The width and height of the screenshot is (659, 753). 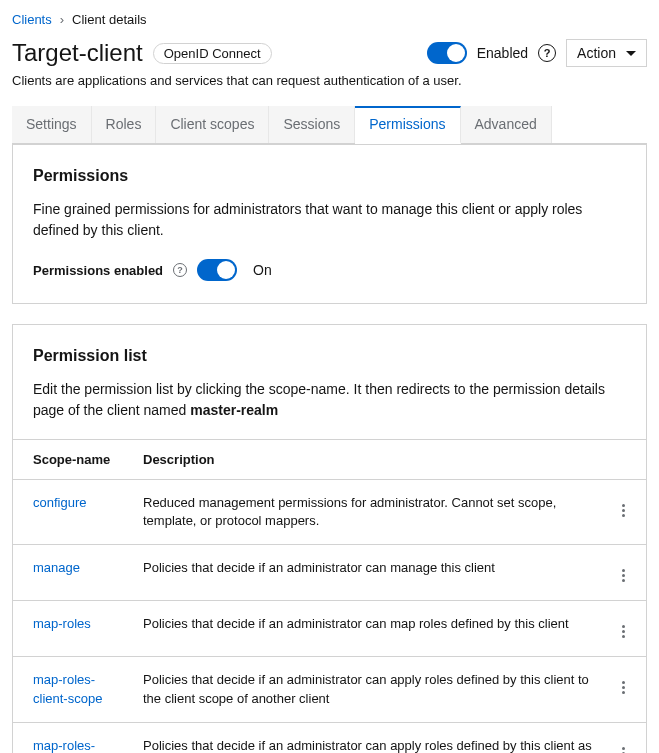 What do you see at coordinates (330, 53) in the screenshot?
I see `header: Target-client OpenID Connect Enabled ? A…` at bounding box center [330, 53].